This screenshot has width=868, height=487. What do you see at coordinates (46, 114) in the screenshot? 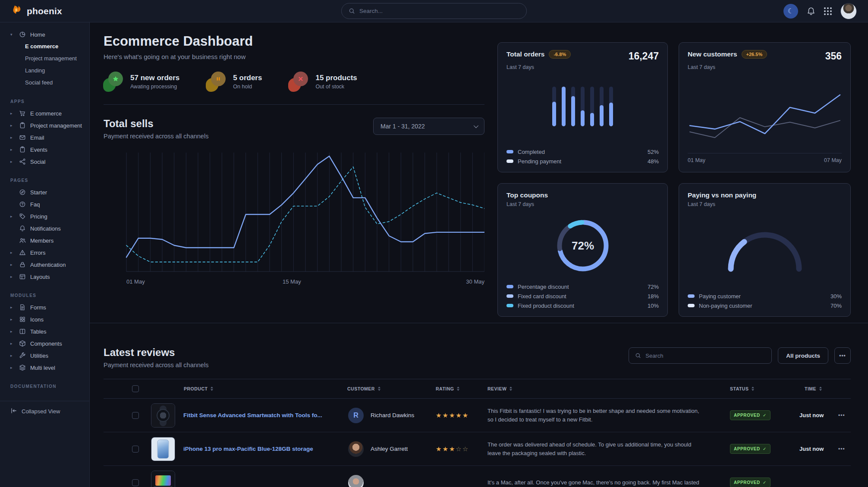
I see `sidebar-item-label: E commerce` at bounding box center [46, 114].